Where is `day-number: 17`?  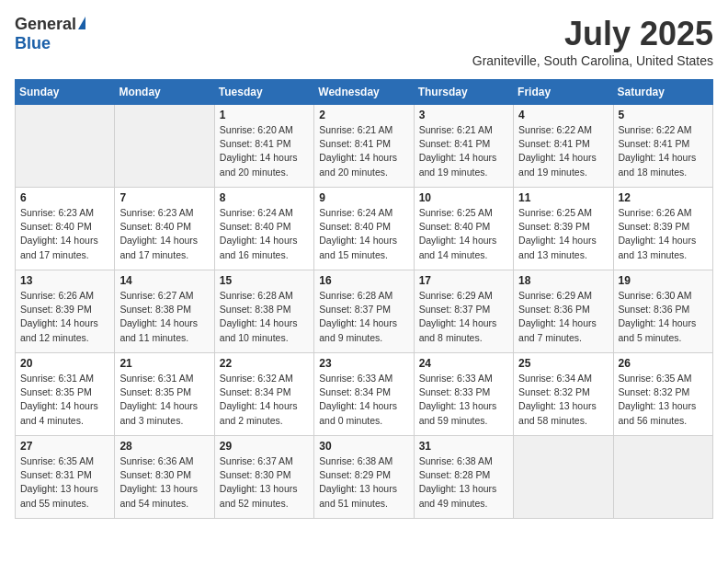
day-number: 17 is located at coordinates (463, 281).